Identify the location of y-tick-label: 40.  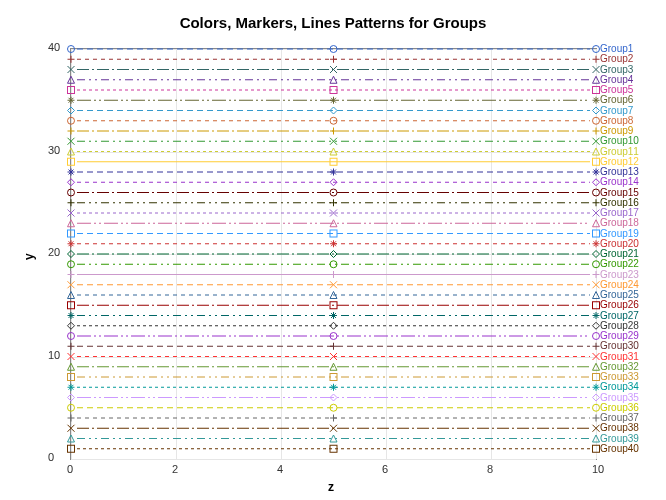
(54, 47).